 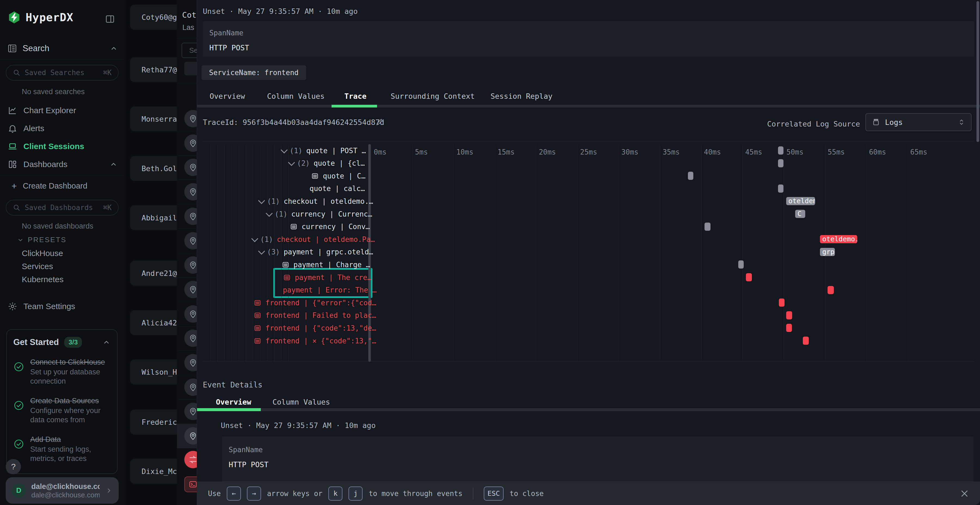 What do you see at coordinates (154, 372) in the screenshot?
I see `session-card: Wilson_H` at bounding box center [154, 372].